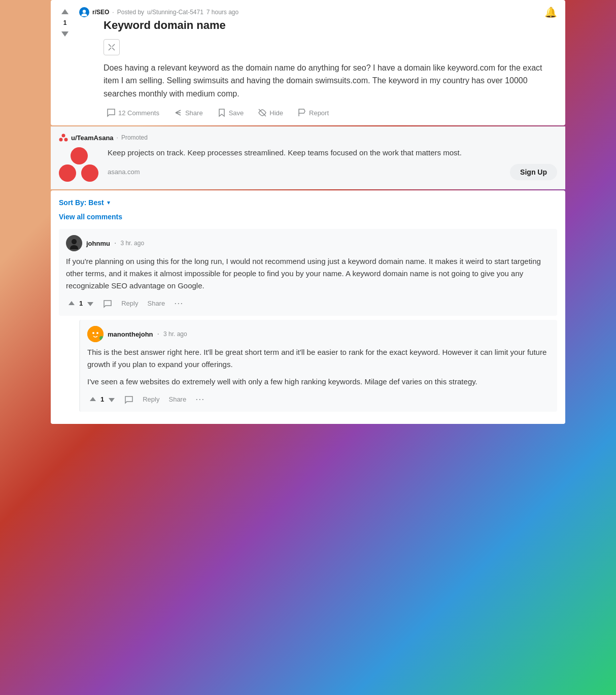 The width and height of the screenshot is (616, 695). Describe the element at coordinates (63, 138) in the screenshot. I see `asana-logo-icon` at that location.